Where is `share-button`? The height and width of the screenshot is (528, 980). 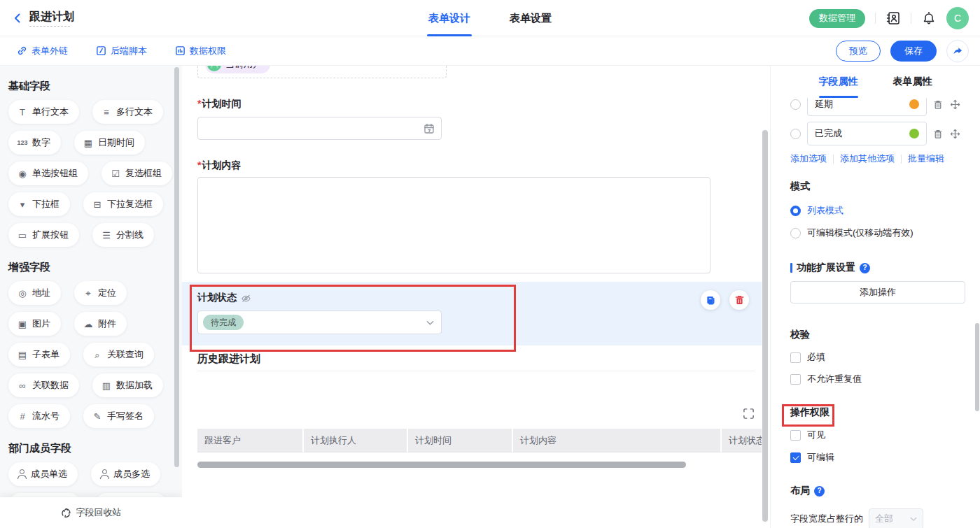
share-button is located at coordinates (958, 51).